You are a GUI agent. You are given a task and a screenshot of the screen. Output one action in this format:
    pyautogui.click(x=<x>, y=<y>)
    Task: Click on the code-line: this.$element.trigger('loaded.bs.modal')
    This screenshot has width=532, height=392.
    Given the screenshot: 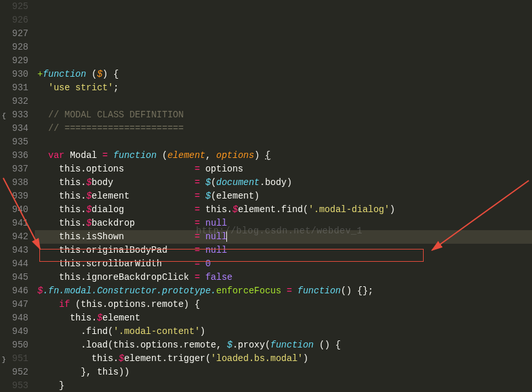 What is the action you would take?
    pyautogui.click(x=284, y=358)
    